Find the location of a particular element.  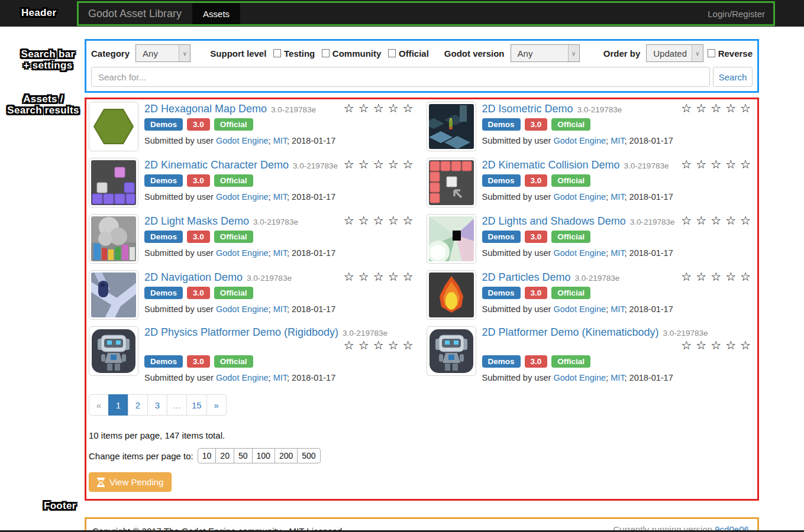

isometric-dungeon-thumbnail-icon is located at coordinates (451, 126).